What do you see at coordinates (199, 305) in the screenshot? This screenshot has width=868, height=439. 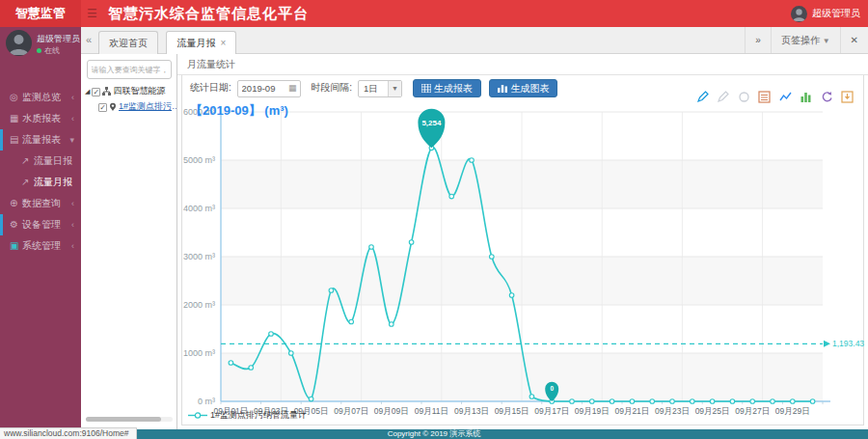 I see `svg-text: 2000 m³` at bounding box center [199, 305].